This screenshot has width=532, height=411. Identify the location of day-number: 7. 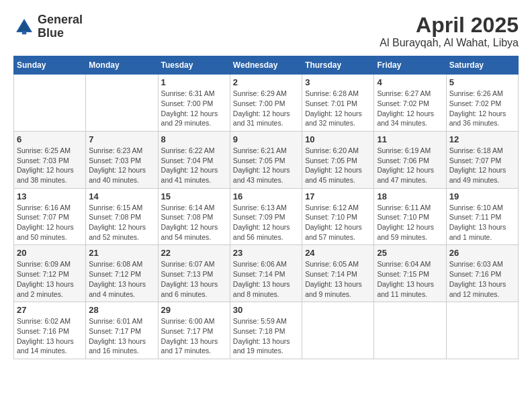
(122, 140).